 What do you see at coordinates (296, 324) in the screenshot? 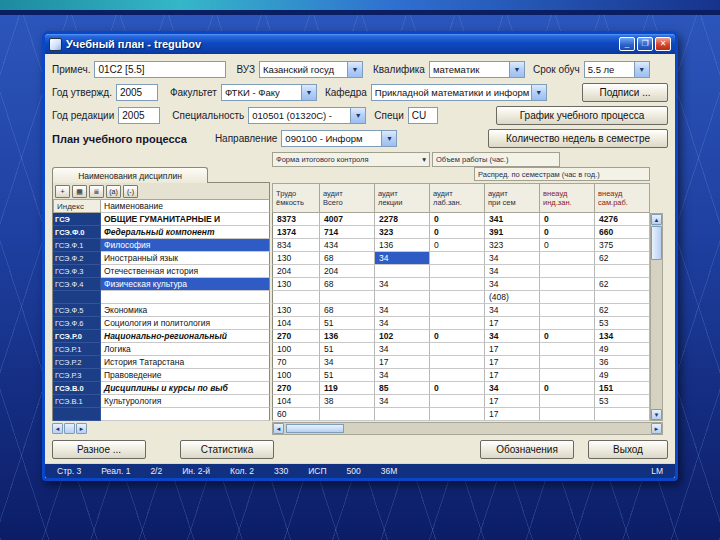
I see `grid-cell: 104` at bounding box center [296, 324].